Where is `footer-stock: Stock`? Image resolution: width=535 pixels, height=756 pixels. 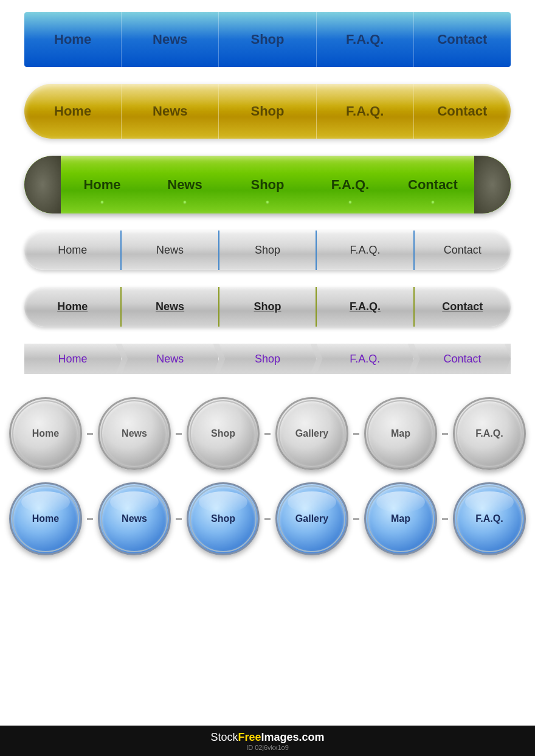 footer-stock: Stock is located at coordinates (224, 737).